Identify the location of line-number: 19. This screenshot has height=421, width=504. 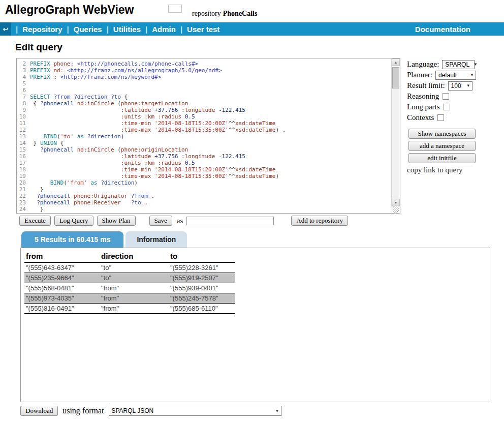
(23, 176).